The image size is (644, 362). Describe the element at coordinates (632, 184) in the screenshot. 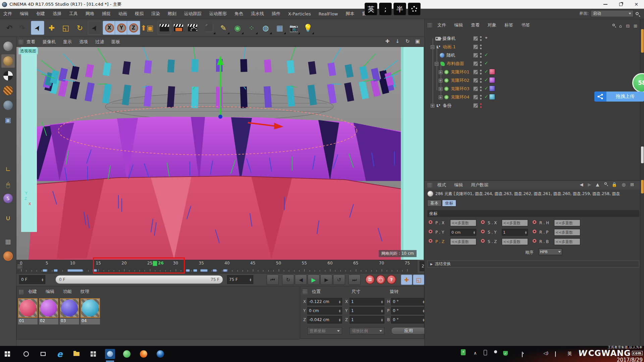

I see `new-panel-icon: ⊞` at that location.